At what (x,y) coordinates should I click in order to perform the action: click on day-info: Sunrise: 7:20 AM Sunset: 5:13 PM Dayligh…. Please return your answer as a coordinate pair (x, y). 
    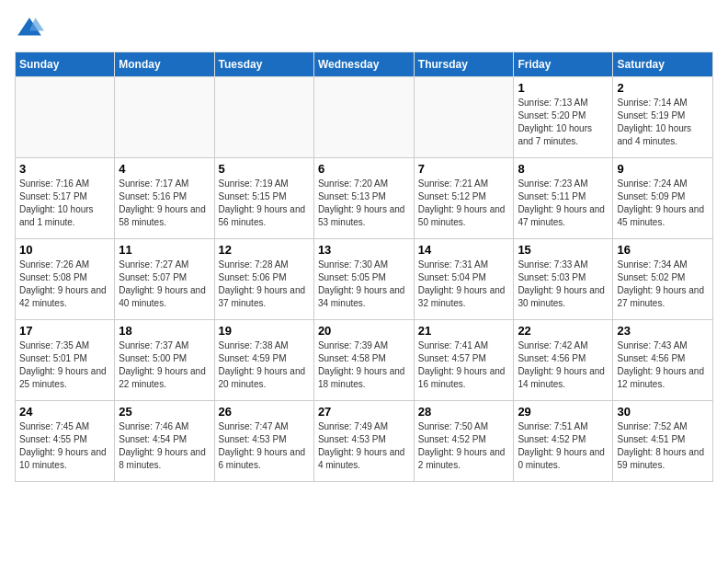
    Looking at the image, I should click on (364, 203).